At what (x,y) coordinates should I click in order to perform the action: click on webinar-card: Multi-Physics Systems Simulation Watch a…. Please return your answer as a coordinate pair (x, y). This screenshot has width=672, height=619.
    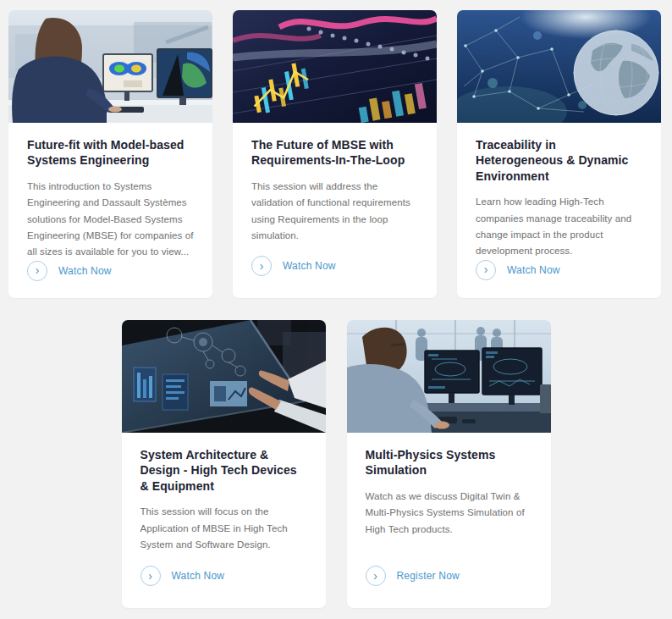
    Looking at the image, I should click on (449, 464).